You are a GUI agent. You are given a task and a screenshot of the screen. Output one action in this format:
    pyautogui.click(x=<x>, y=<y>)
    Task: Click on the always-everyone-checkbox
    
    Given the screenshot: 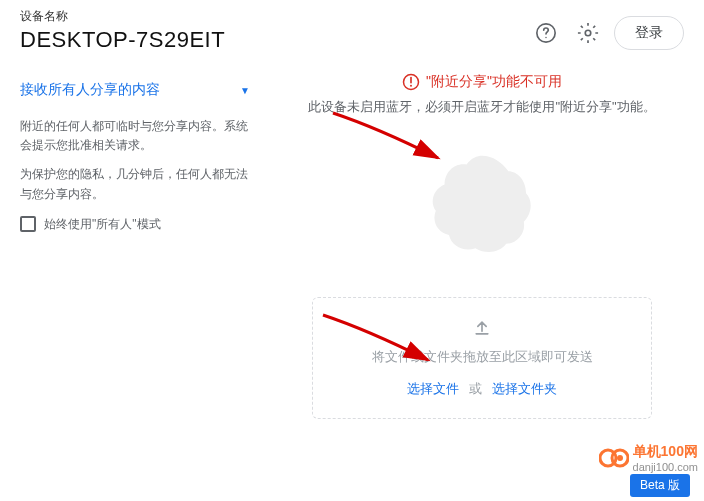 What is the action you would take?
    pyautogui.click(x=28, y=224)
    